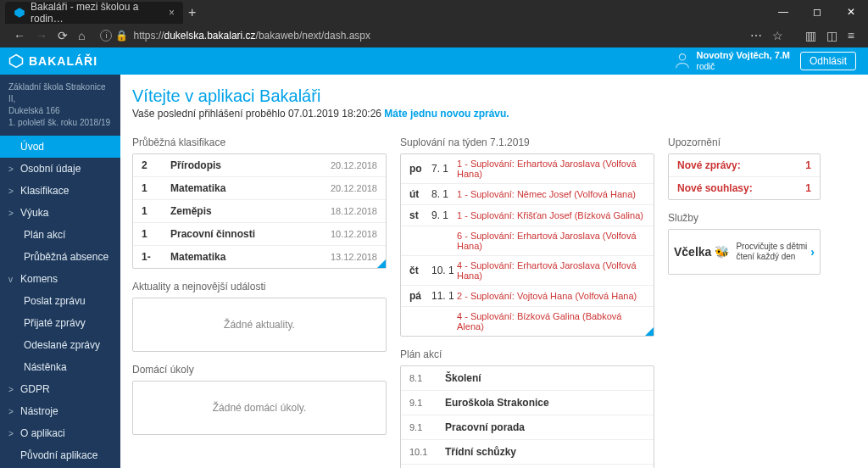  I want to click on url-host: dukelska.bakalari.cz, so click(210, 36).